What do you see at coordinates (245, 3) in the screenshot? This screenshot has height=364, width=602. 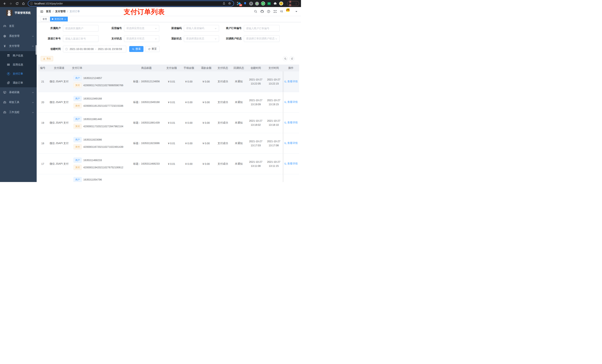 I see `extension-balloon-icon` at bounding box center [245, 3].